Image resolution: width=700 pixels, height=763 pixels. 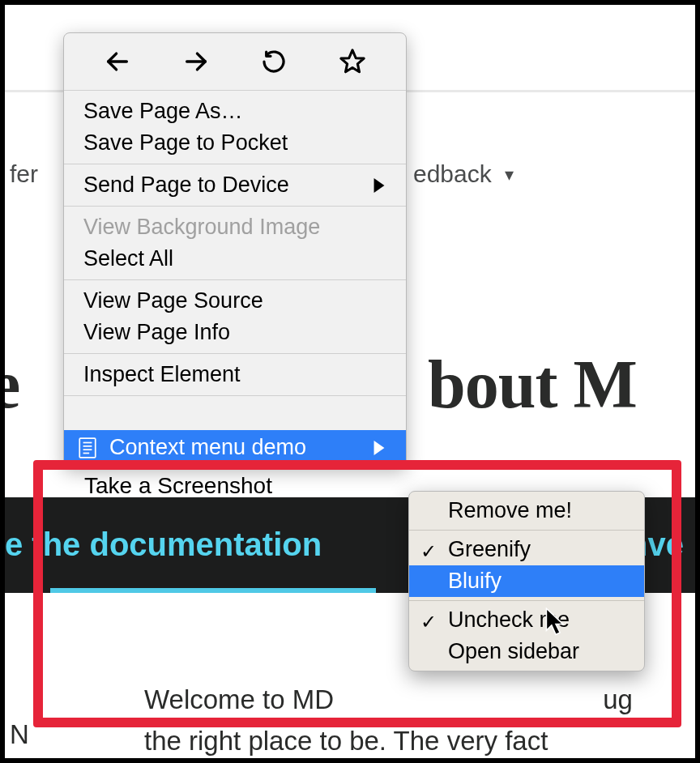 I want to click on menu-view-page-source: View Page Source, so click(x=235, y=301).